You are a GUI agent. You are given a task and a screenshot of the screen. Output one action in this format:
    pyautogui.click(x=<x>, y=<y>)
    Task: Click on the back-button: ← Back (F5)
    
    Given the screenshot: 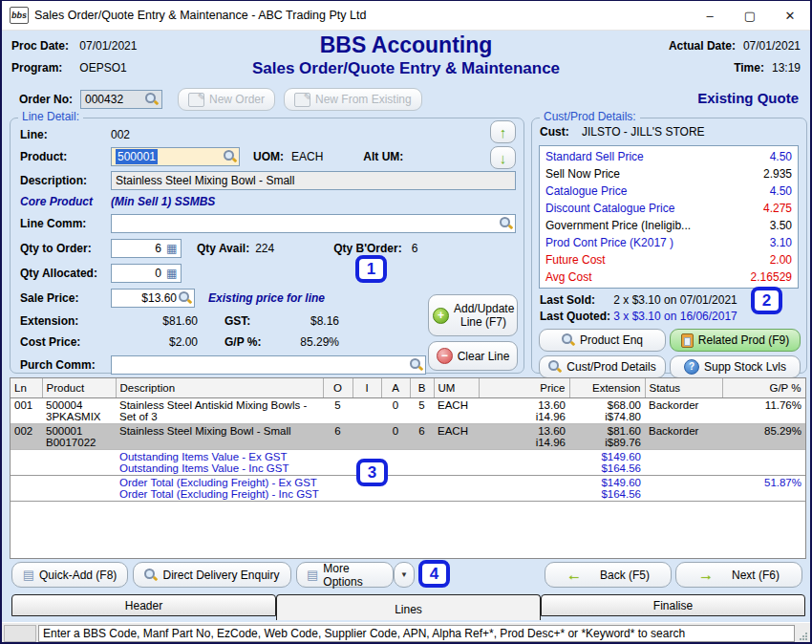 What is the action you would take?
    pyautogui.click(x=608, y=575)
    